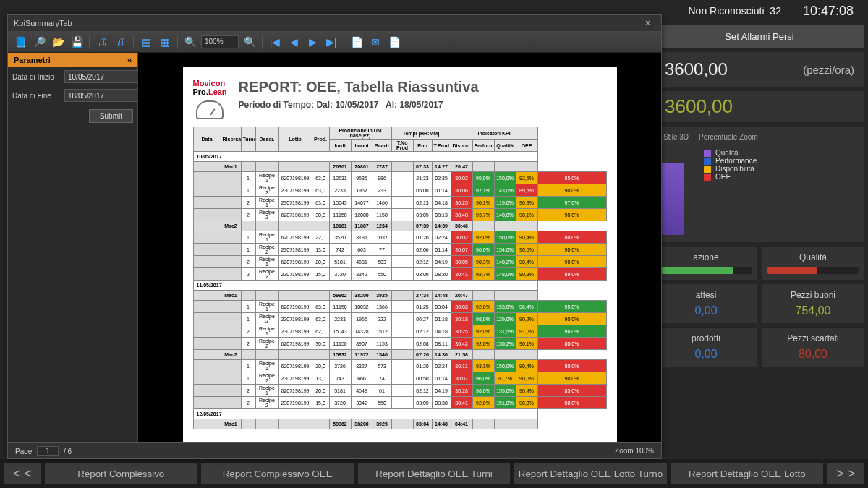 This screenshot has height=488, width=868. I want to click on non-riconosciuti: Non Riconosciuti 32, so click(735, 11).